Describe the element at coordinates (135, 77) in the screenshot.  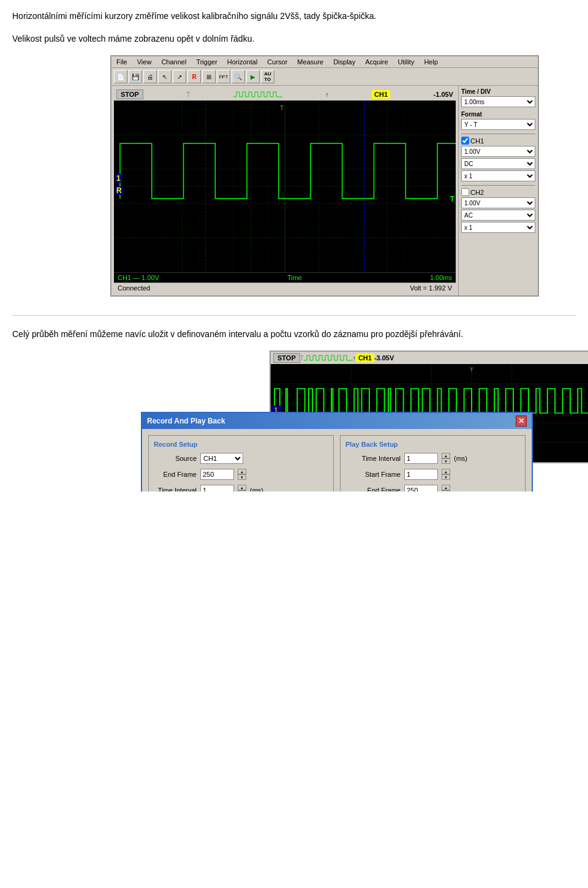
I see `toolbar-save: 💾` at that location.